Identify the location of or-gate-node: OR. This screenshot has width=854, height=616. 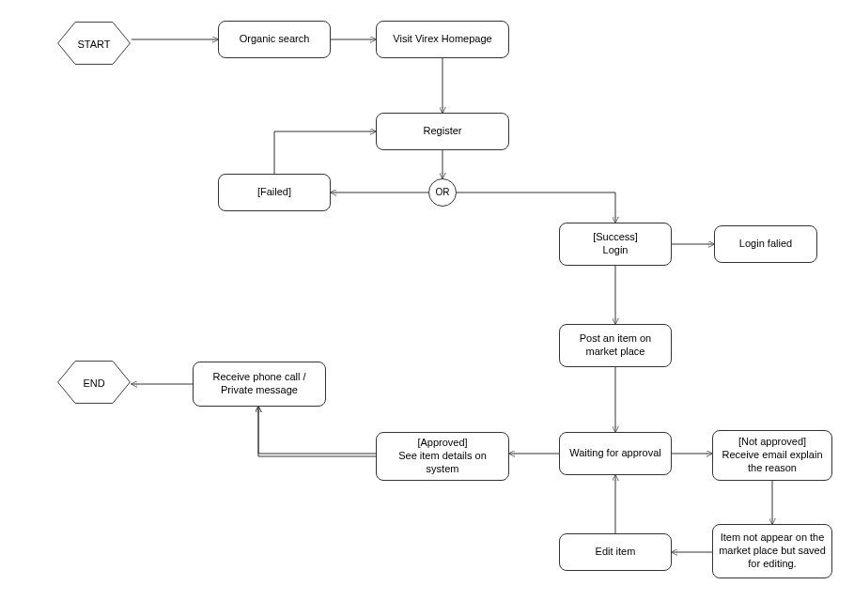
(443, 192).